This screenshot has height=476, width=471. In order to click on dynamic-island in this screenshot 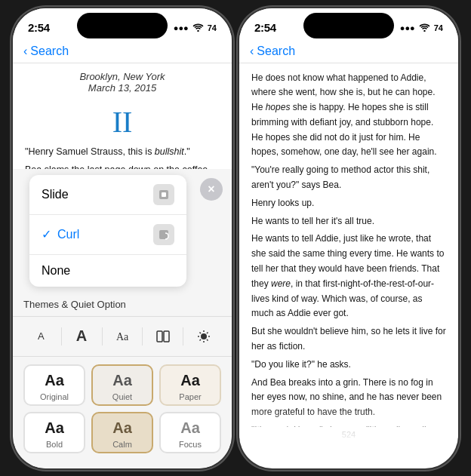, I will do `click(122, 26)`.